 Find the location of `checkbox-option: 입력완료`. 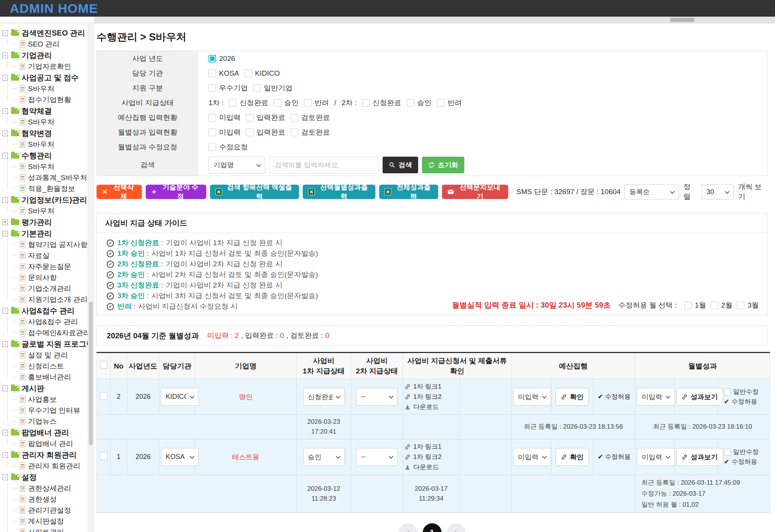

checkbox-option: 입력완료 is located at coordinates (266, 132).